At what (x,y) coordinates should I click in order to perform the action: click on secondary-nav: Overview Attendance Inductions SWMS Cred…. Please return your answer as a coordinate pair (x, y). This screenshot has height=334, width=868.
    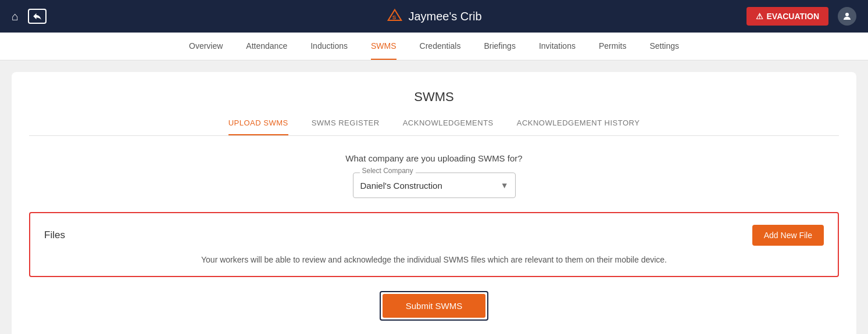
    Looking at the image, I should click on (434, 46).